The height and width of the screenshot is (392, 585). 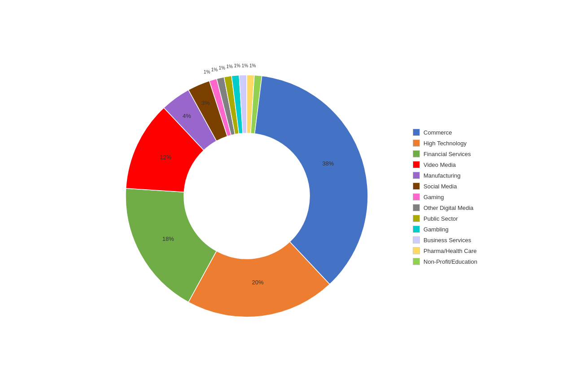 What do you see at coordinates (187, 116) in the screenshot?
I see `chart-label: 4%` at bounding box center [187, 116].